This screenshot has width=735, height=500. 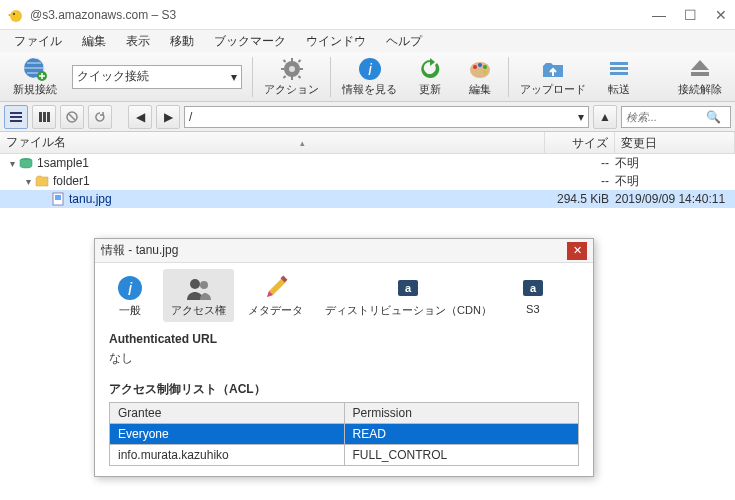 I want to click on dialog-title: 情報 - tanu.jpg, so click(x=140, y=250).